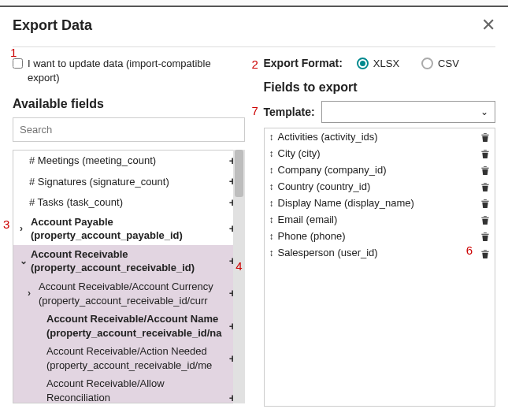 This screenshot has height=420, width=508. What do you see at coordinates (380, 63) in the screenshot?
I see `export-format-row: 2 Export Format: XLSX CSV` at bounding box center [380, 63].